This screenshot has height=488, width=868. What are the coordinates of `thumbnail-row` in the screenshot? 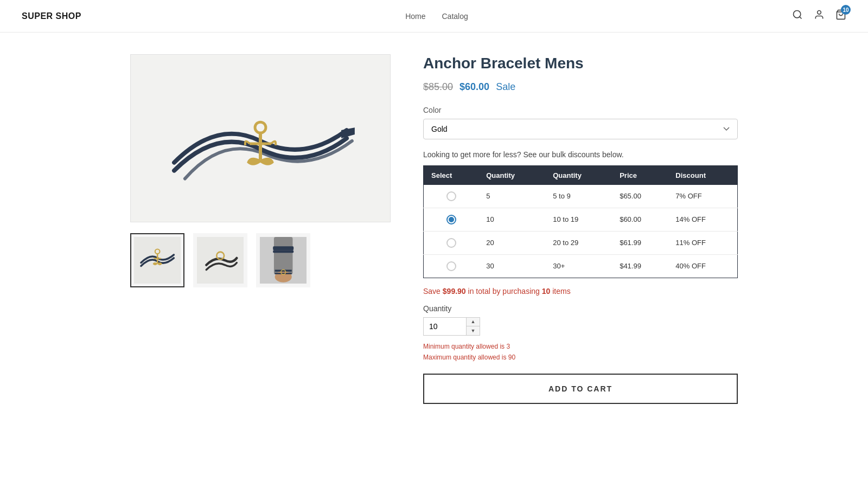 It's located at (260, 260).